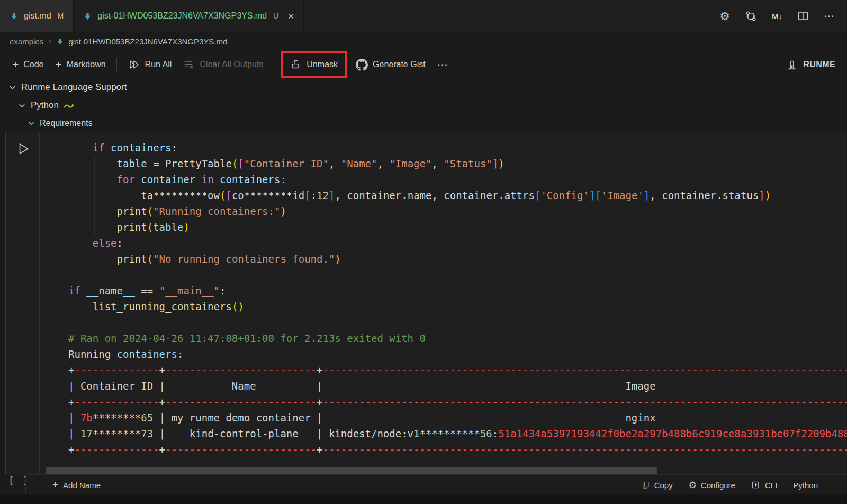  Describe the element at coordinates (33, 65) in the screenshot. I see `add-code-label: Code` at that location.